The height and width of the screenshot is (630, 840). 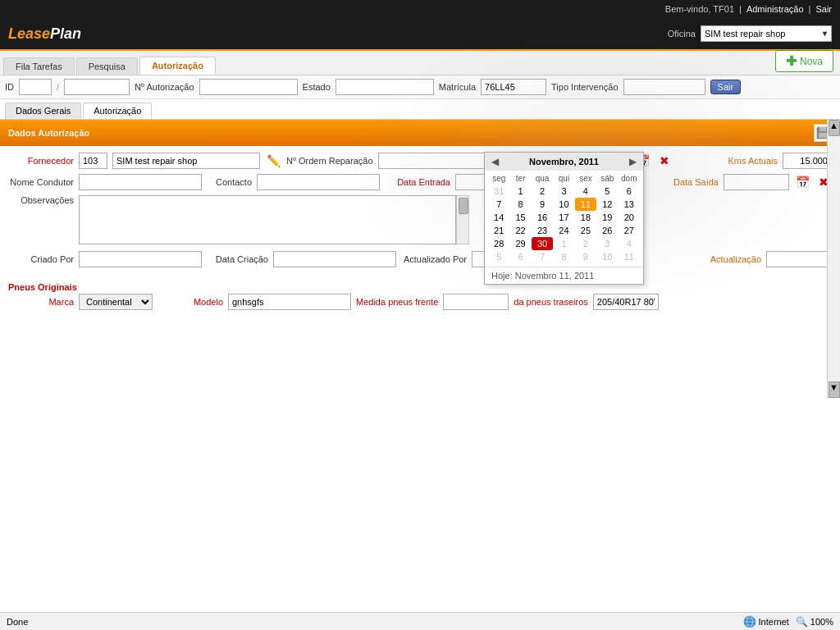 What do you see at coordinates (190, 302) in the screenshot?
I see `modelo-label: Modelo` at bounding box center [190, 302].